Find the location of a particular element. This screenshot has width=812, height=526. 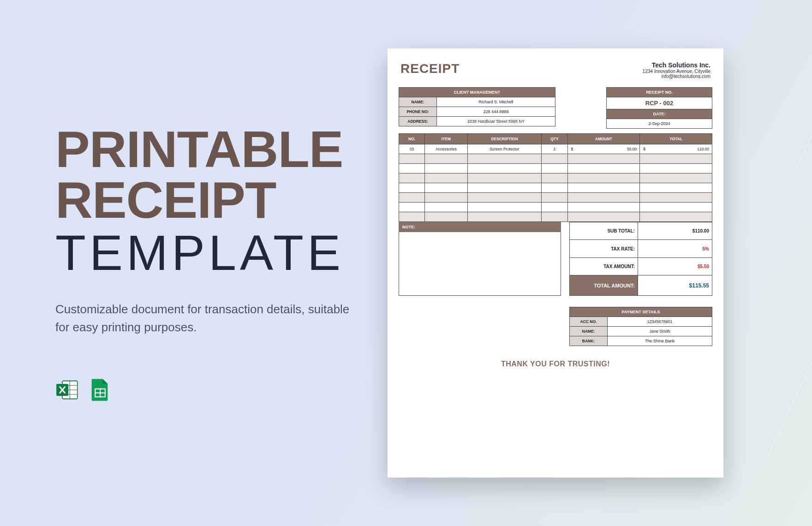

item-qty: 2 is located at coordinates (555, 149).